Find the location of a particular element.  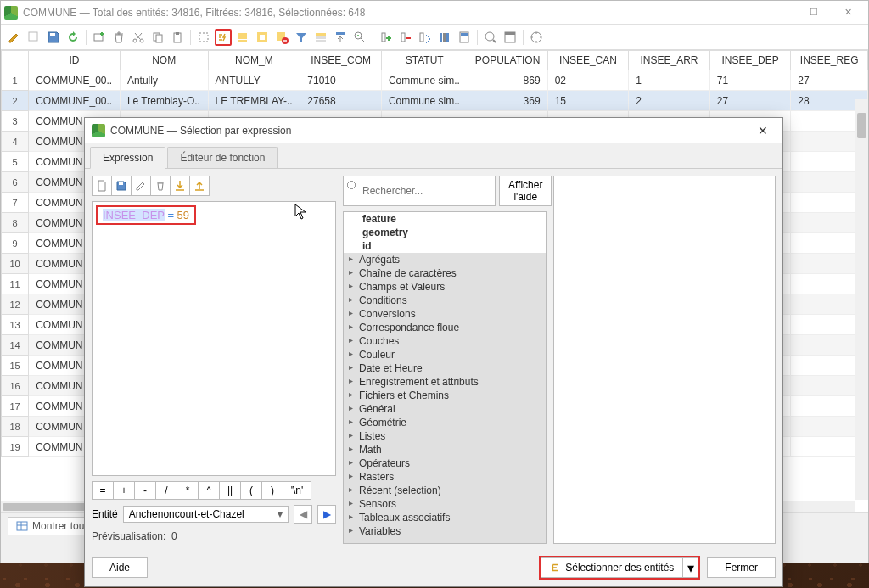

export-icon is located at coordinates (199, 186).